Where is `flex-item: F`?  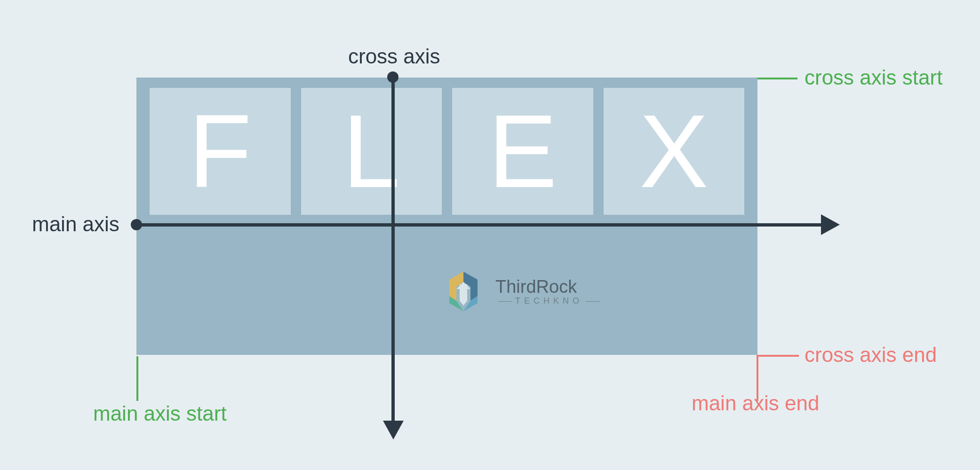
flex-item: F is located at coordinates (220, 151).